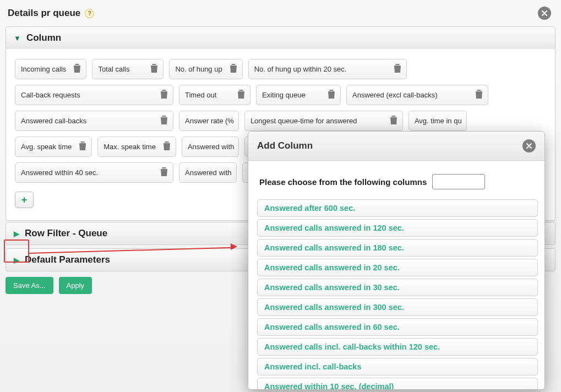  I want to click on column-chip: Exiting queue, so click(298, 95).